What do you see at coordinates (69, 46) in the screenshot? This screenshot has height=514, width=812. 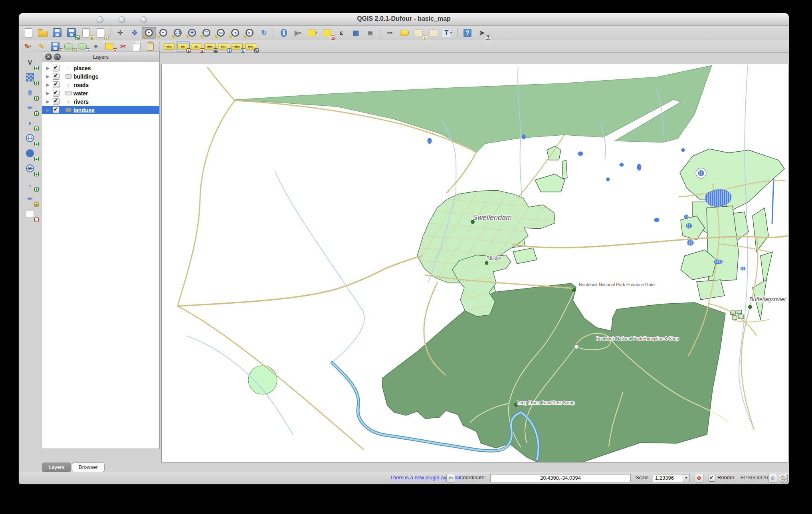 I see `add-feature-icon: ✦` at bounding box center [69, 46].